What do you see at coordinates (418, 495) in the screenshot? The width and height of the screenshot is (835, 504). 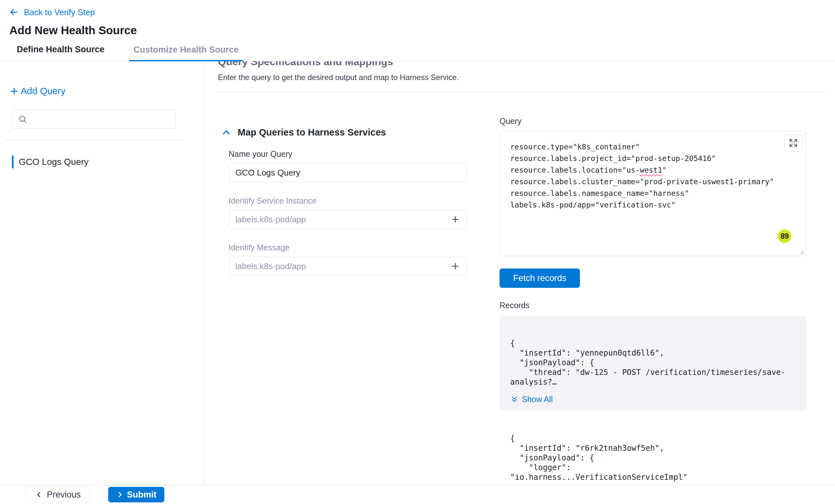 I see `footer-bar: Previous Submit` at bounding box center [418, 495].